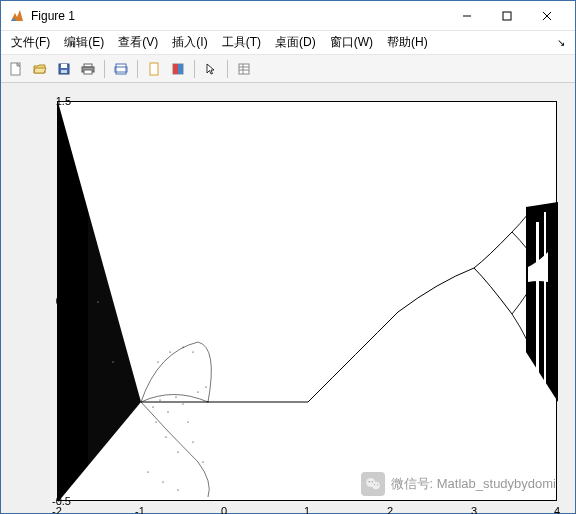 The width and height of the screenshot is (576, 514). I want to click on ytick-label: 0.5, so click(51, 301).